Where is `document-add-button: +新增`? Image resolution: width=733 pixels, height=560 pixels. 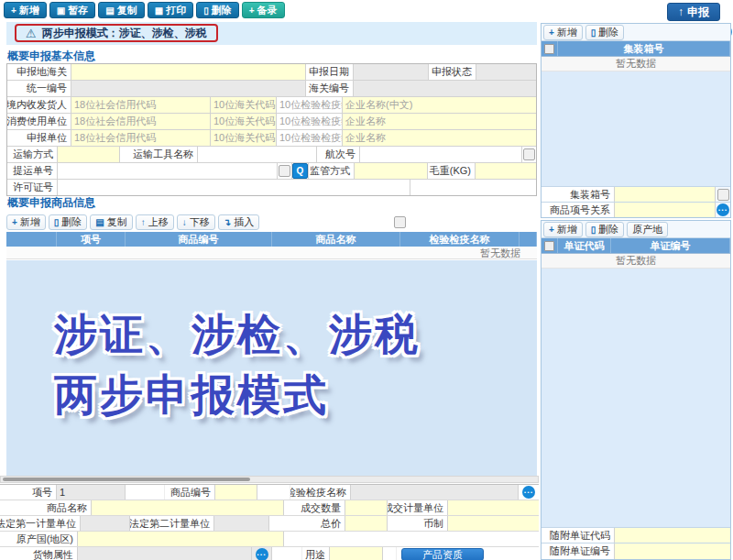 document-add-button: +新增 is located at coordinates (563, 229).